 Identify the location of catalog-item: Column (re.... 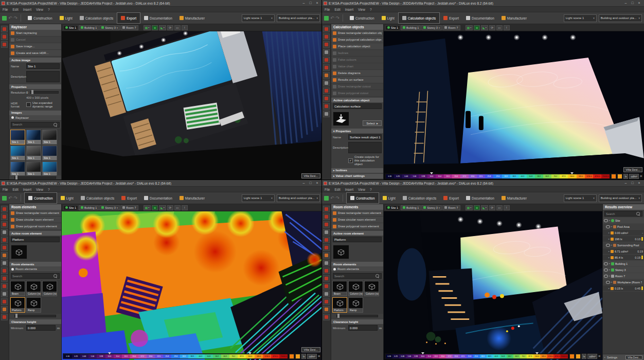
(356, 289).